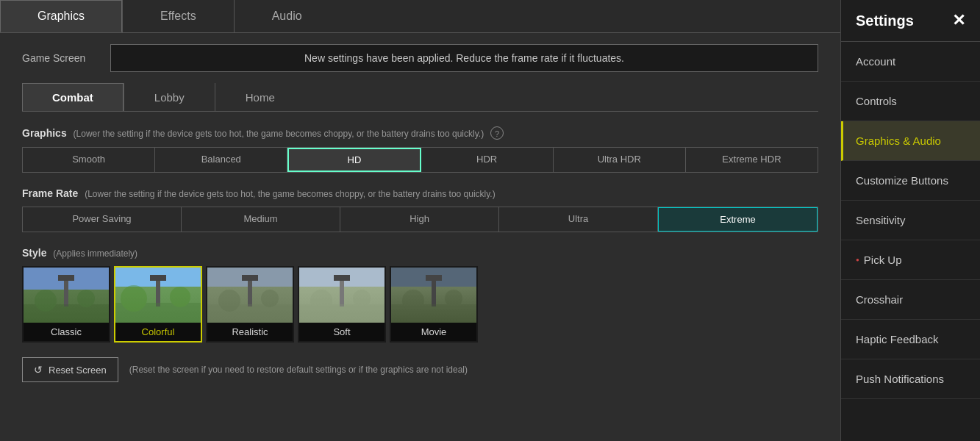  I want to click on reset-row: ↺ Reset Screen (Reset the screen if you …, so click(421, 370).